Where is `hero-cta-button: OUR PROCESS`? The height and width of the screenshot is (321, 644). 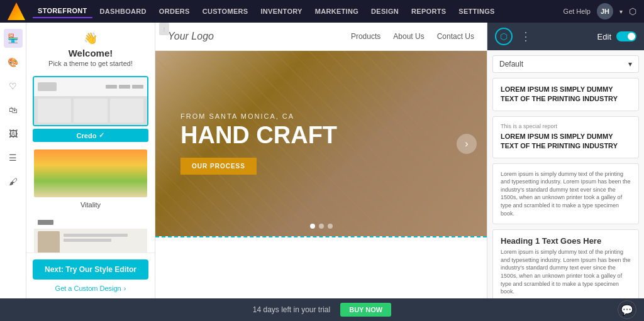
hero-cta-button: OUR PROCESS is located at coordinates (219, 166).